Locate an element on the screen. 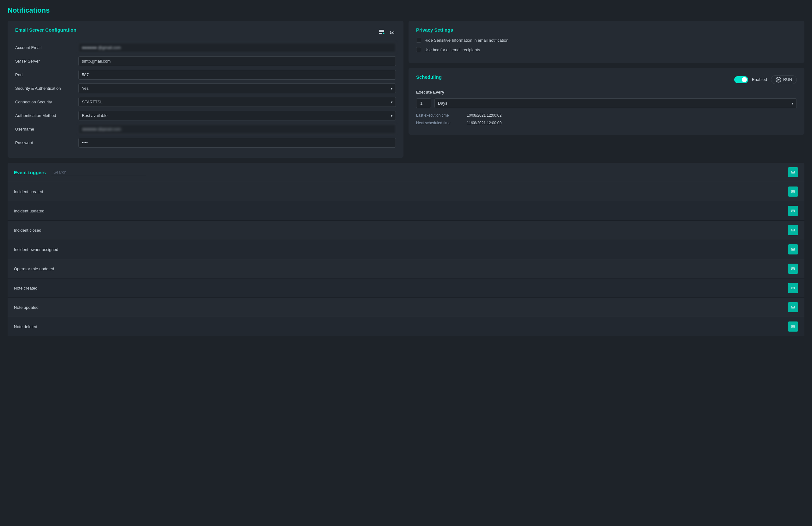 The width and height of the screenshot is (812, 526). email-config-header: Email Server Configuration ✉ is located at coordinates (205, 32).